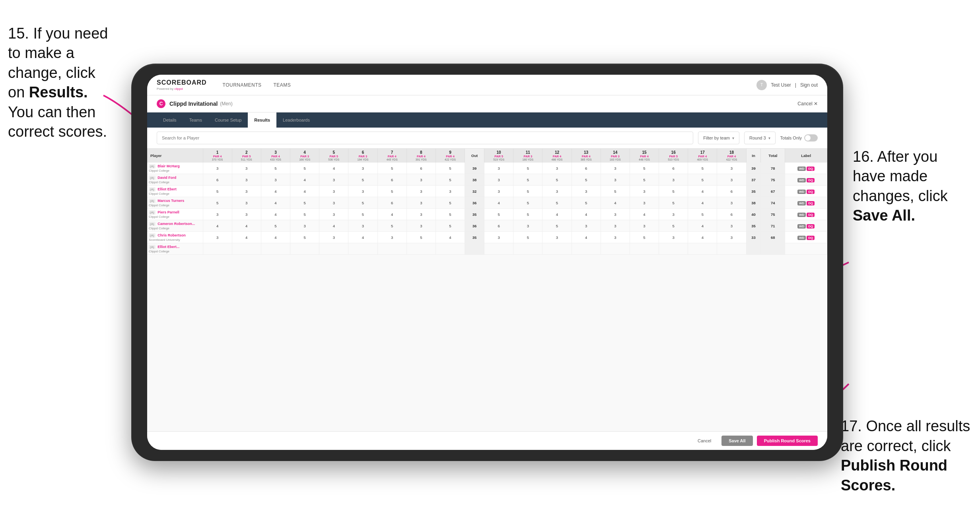  Describe the element at coordinates (586, 226) in the screenshot. I see `score-hole-13: 3` at that location.